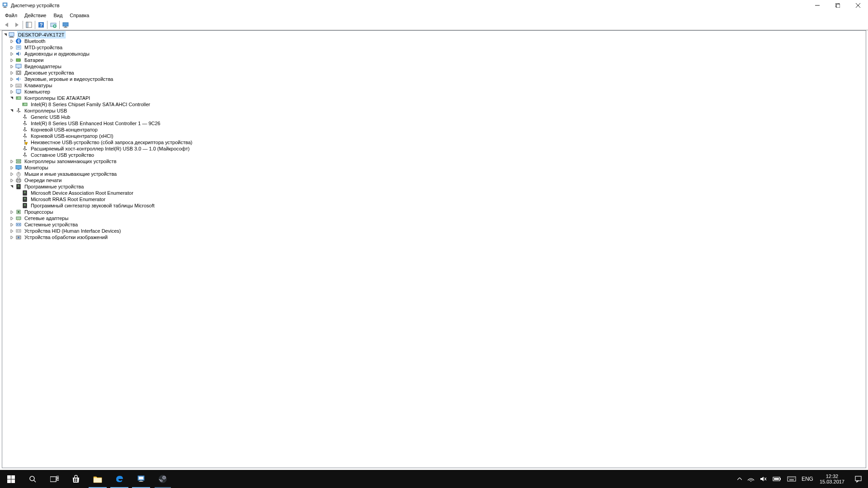 This screenshot has height=488, width=868. I want to click on minimize-button, so click(817, 5).